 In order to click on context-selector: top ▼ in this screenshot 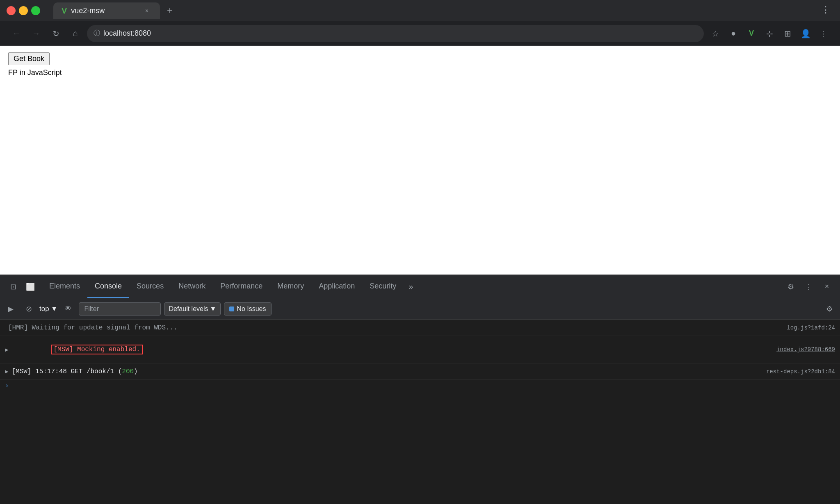, I will do `click(48, 309)`.